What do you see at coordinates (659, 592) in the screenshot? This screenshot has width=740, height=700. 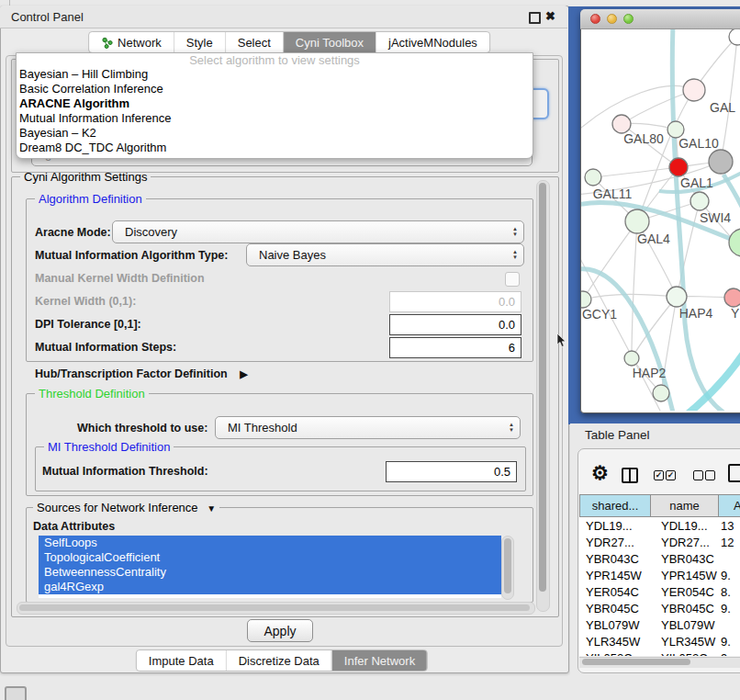 I see `table-row: YER054CYER054C8.` at bounding box center [659, 592].